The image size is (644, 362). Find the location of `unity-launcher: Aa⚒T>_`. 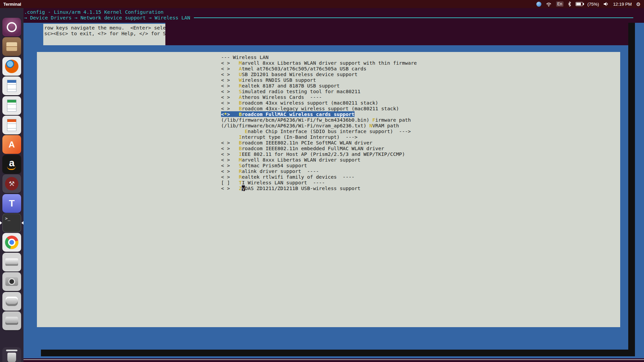

unity-launcher: Aa⚒T>_ is located at coordinates (12, 185).